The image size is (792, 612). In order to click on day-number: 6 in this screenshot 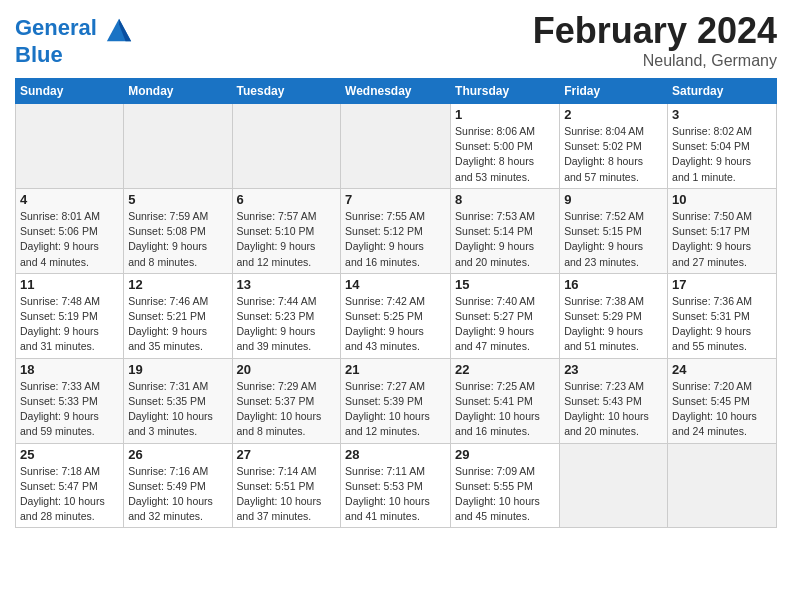, I will do `click(287, 200)`.